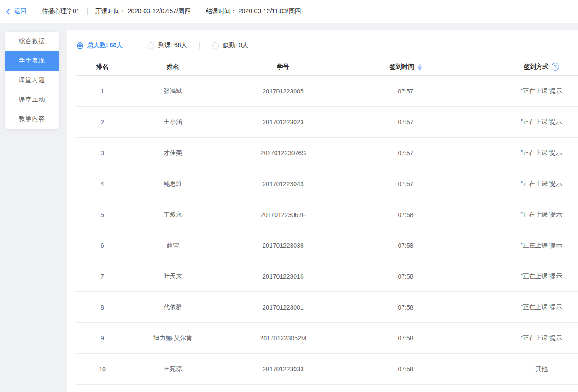  I want to click on topbar: 返回 传播心理学01 开课时间： 2020-03-12/07:57/周四 结课时…, so click(289, 11).